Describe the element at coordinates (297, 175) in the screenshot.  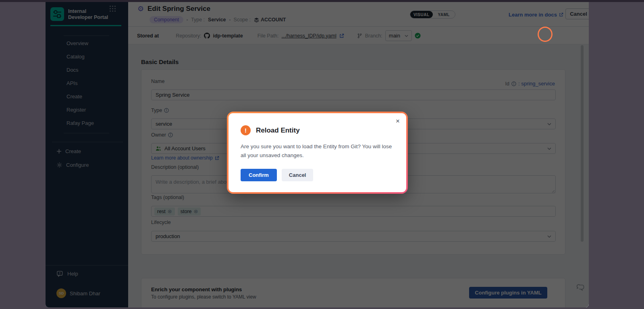
I see `modal-cancel-button: Cancel` at that location.